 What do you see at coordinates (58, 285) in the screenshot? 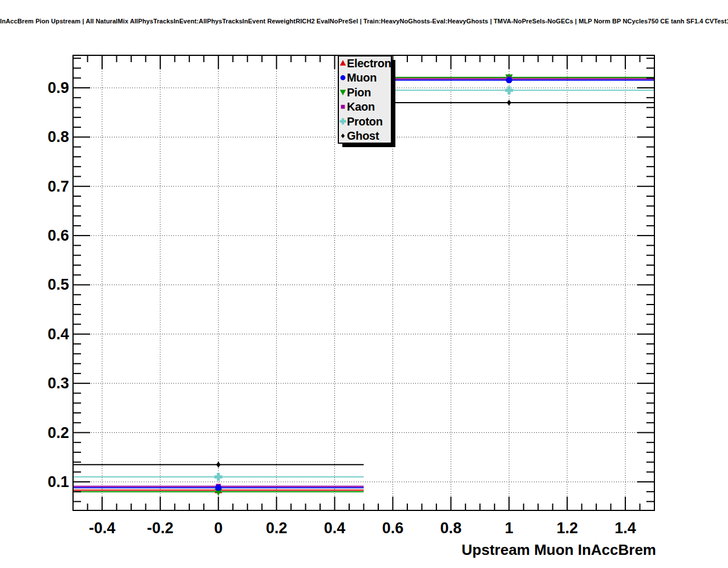
I see `y-tick-label: 0.5` at bounding box center [58, 285].